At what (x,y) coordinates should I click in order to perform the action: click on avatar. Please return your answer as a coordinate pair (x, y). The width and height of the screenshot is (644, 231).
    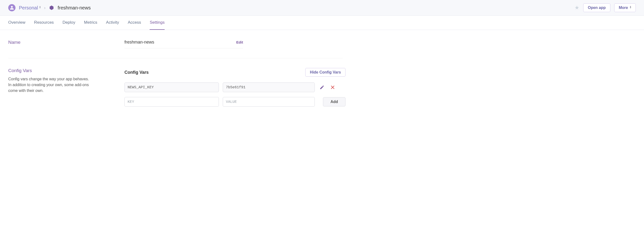
    Looking at the image, I should click on (12, 8).